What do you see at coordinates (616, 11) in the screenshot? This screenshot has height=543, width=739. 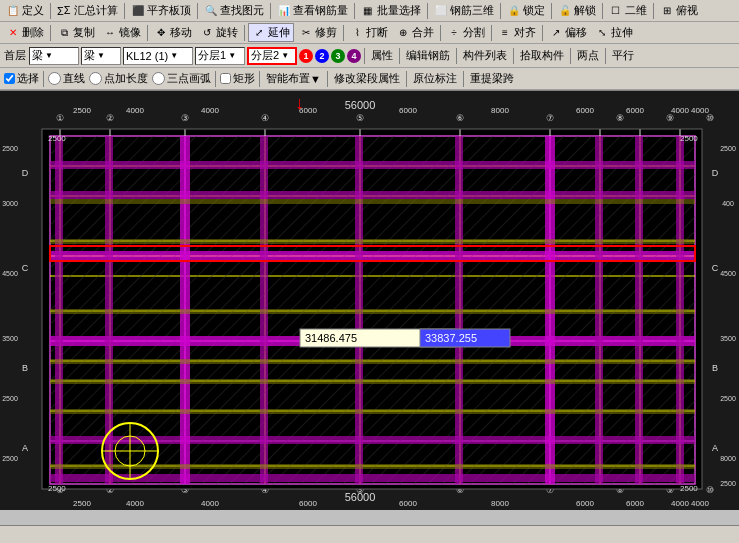 I see `2d-icon: ☐` at bounding box center [616, 11].